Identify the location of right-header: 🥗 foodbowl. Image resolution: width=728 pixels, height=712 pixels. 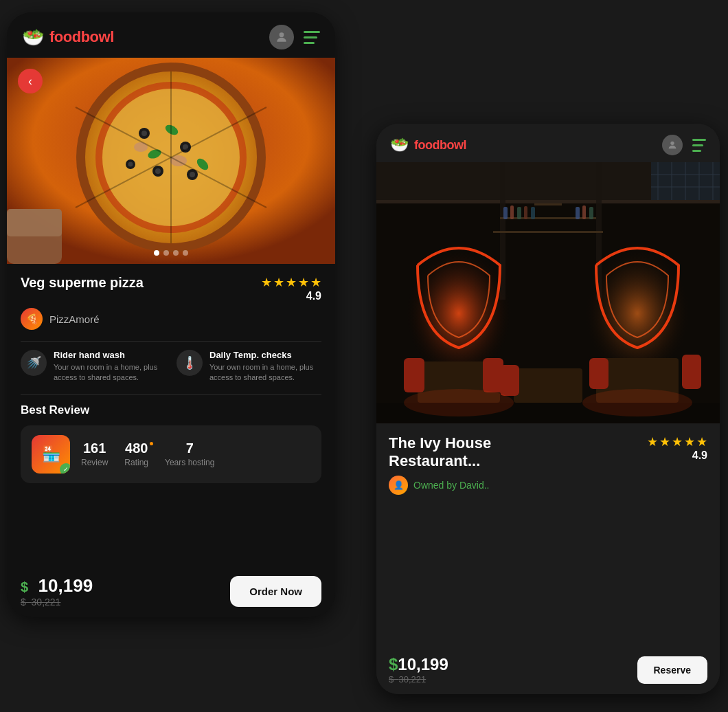
(548, 143).